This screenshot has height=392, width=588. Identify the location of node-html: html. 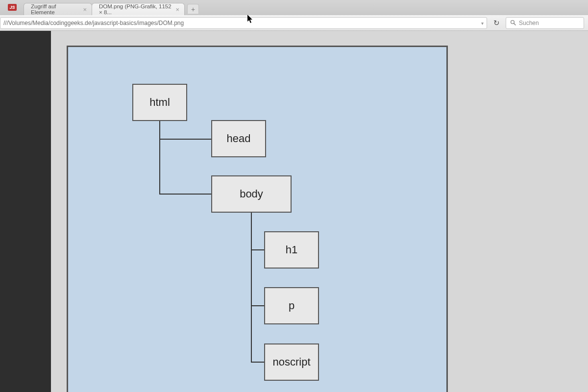
(160, 102).